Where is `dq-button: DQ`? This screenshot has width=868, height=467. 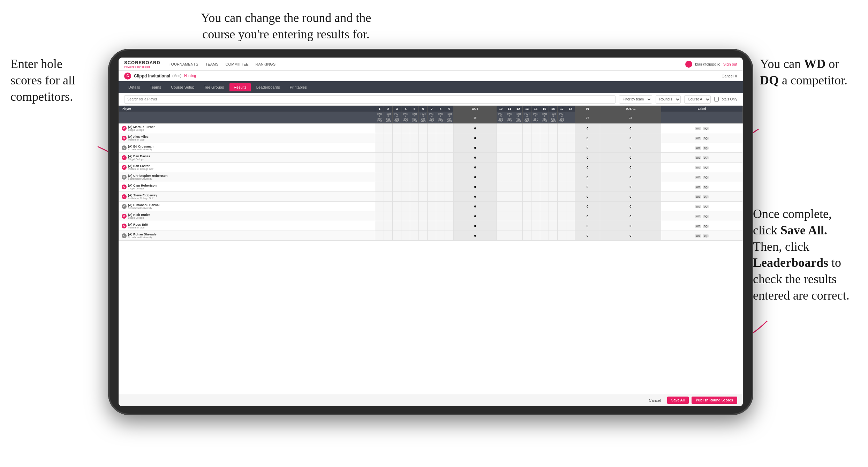
dq-button: DQ is located at coordinates (706, 128).